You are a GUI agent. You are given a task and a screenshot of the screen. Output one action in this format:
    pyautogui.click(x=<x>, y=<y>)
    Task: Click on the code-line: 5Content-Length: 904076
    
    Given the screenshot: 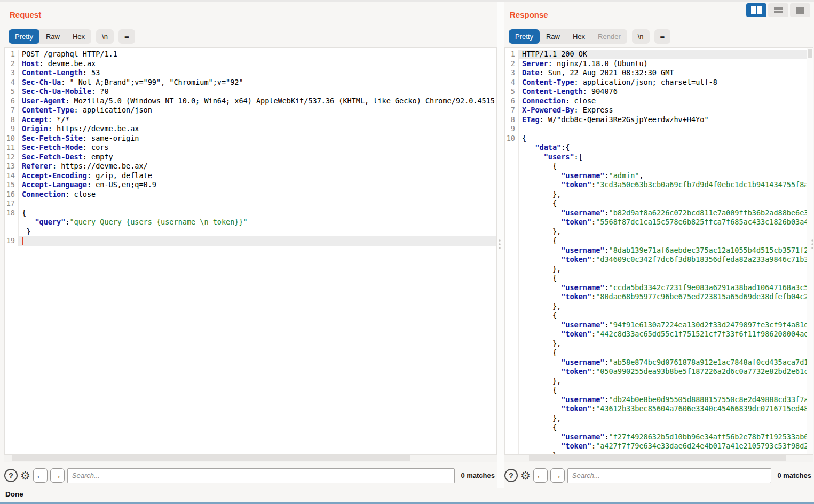 What is the action you would take?
    pyautogui.click(x=659, y=92)
    